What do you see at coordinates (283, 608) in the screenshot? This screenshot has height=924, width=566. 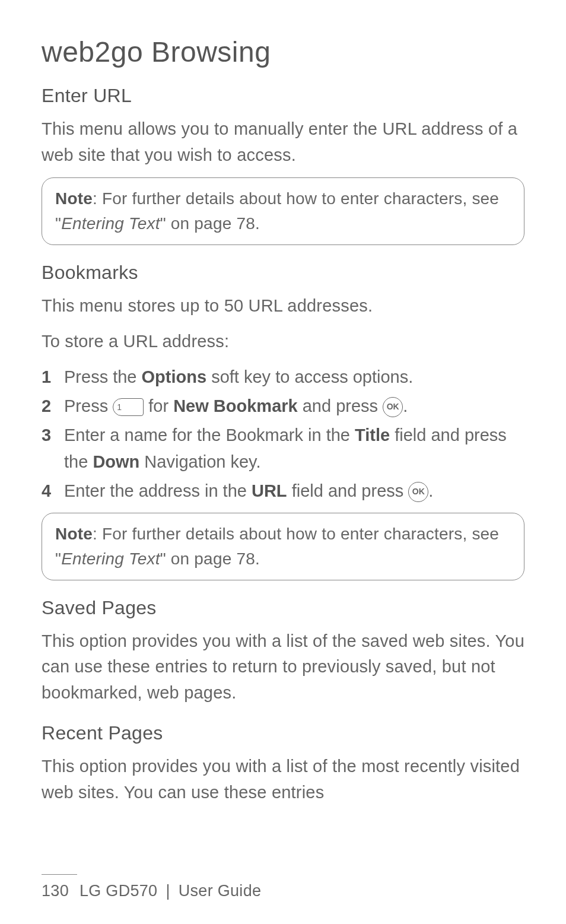 I see `heading-saved-pages: Saved Pages` at bounding box center [283, 608].